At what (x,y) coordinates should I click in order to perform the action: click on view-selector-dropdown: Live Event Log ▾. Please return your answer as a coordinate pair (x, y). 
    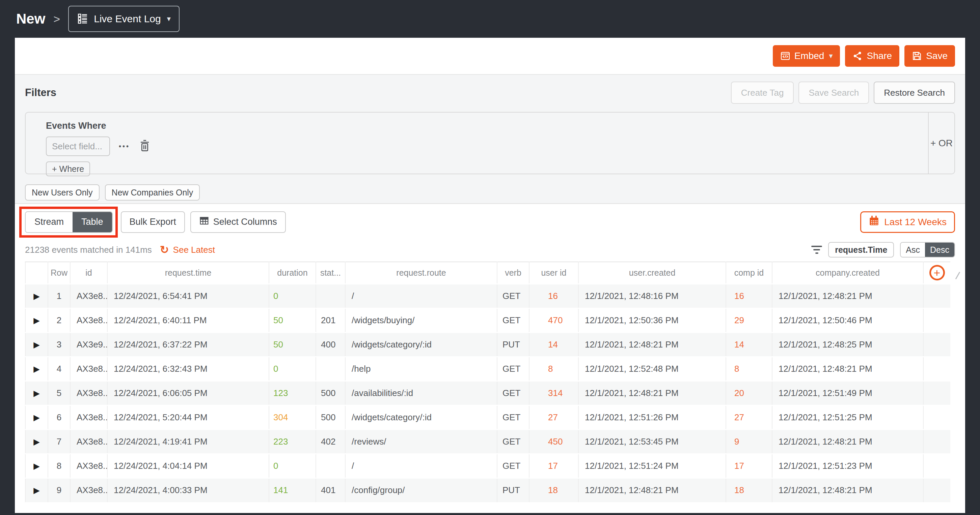
    Looking at the image, I should click on (124, 19).